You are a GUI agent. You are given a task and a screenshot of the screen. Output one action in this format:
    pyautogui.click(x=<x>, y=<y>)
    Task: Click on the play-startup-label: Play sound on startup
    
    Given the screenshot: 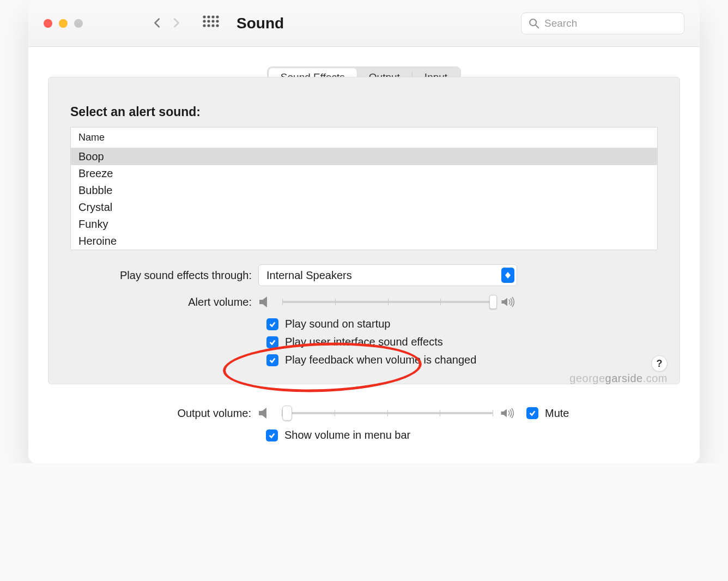 What is the action you would take?
    pyautogui.click(x=338, y=324)
    